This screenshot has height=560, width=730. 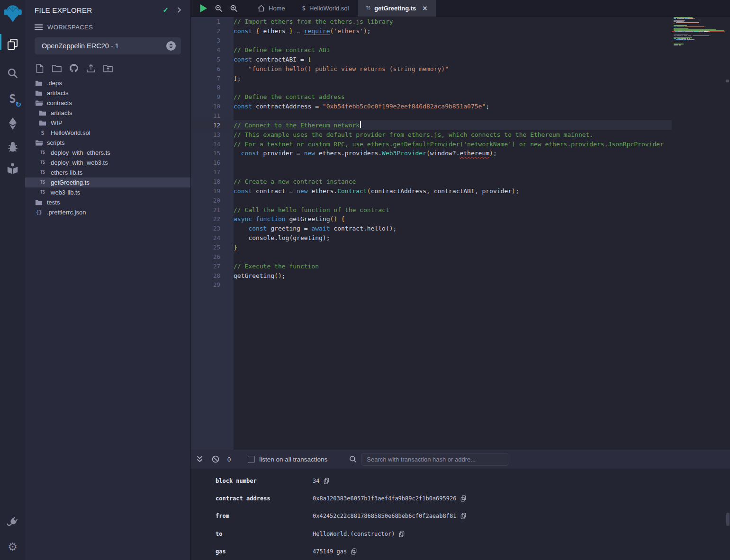 What do you see at coordinates (12, 13) in the screenshot?
I see `remix-logo-icon` at bounding box center [12, 13].